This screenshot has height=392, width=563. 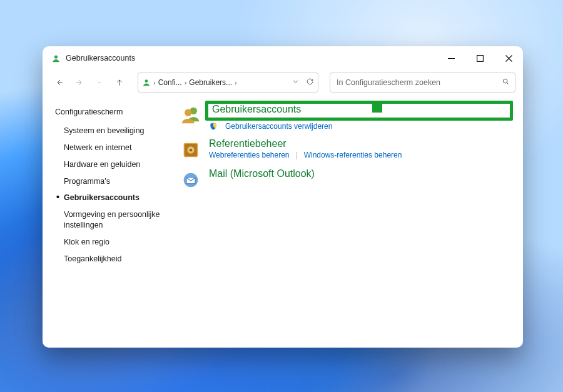 What do you see at coordinates (89, 59) in the screenshot?
I see `titlebar-left: Gebruikersaccounts` at bounding box center [89, 59].